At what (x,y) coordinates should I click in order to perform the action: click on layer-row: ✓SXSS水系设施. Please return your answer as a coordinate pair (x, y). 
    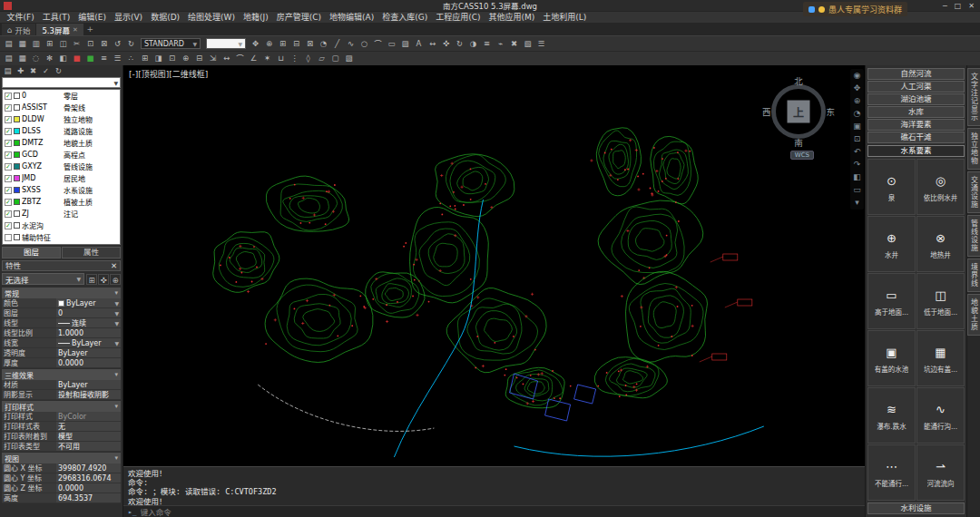
    Looking at the image, I should click on (62, 190).